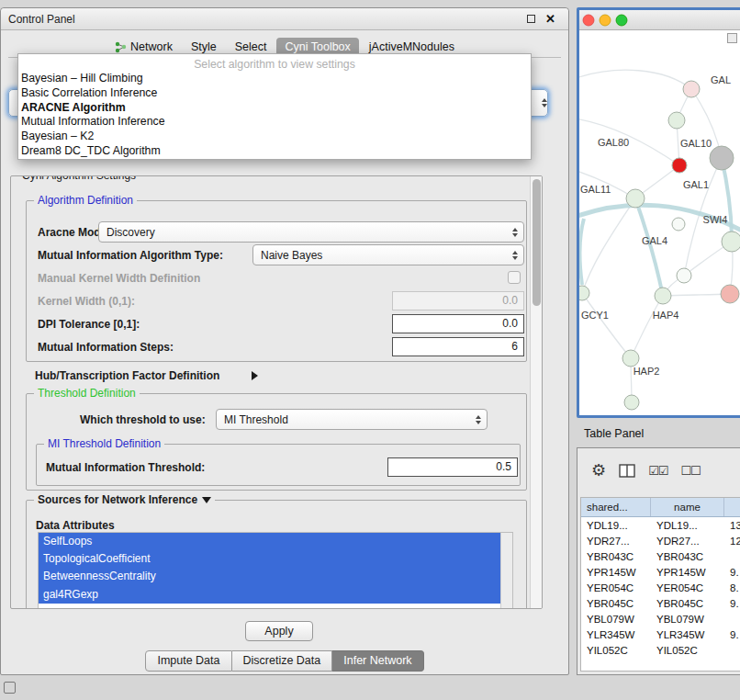  I want to click on node-label: HAP4, so click(667, 315).